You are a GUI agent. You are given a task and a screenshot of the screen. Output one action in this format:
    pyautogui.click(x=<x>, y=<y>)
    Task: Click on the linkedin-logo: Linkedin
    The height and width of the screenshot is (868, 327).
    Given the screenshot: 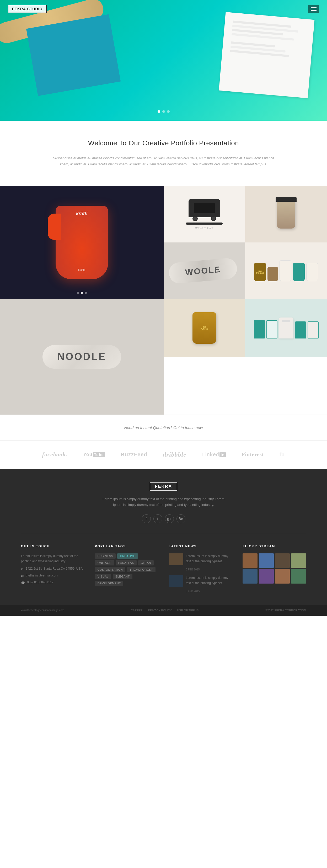 What is the action you would take?
    pyautogui.click(x=214, y=455)
    